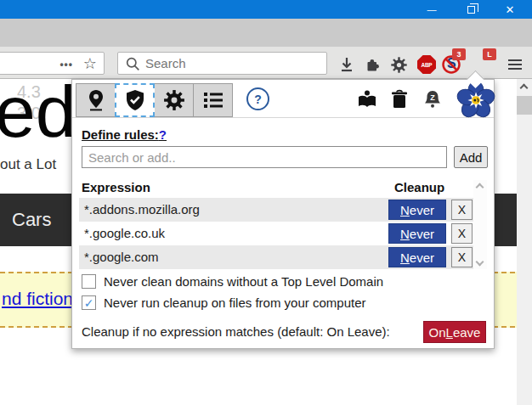 This screenshot has height=405, width=532. I want to click on page-scrollbar, so click(524, 242).